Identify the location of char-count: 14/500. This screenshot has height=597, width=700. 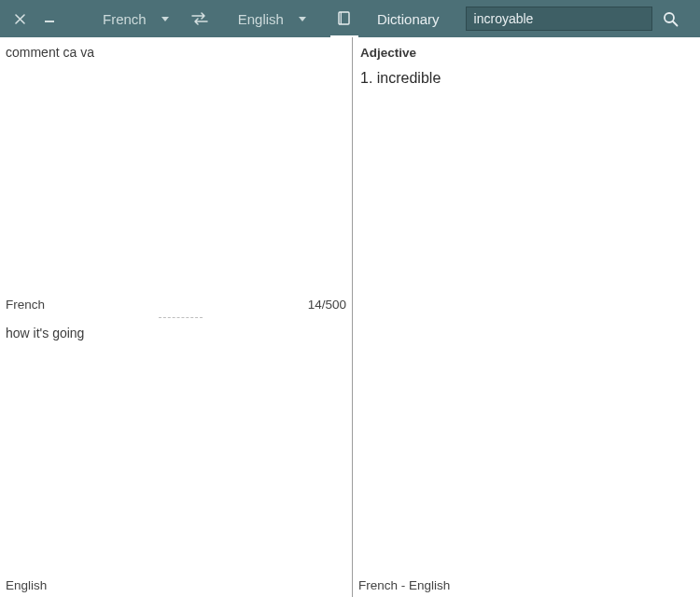
(327, 304).